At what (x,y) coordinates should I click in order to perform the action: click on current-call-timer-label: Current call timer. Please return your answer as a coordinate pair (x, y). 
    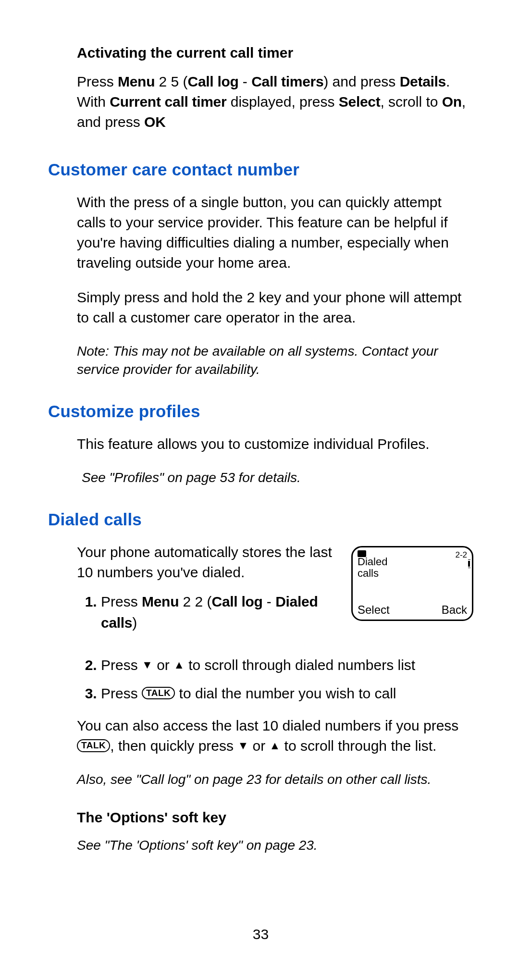
    Looking at the image, I should click on (168, 102).